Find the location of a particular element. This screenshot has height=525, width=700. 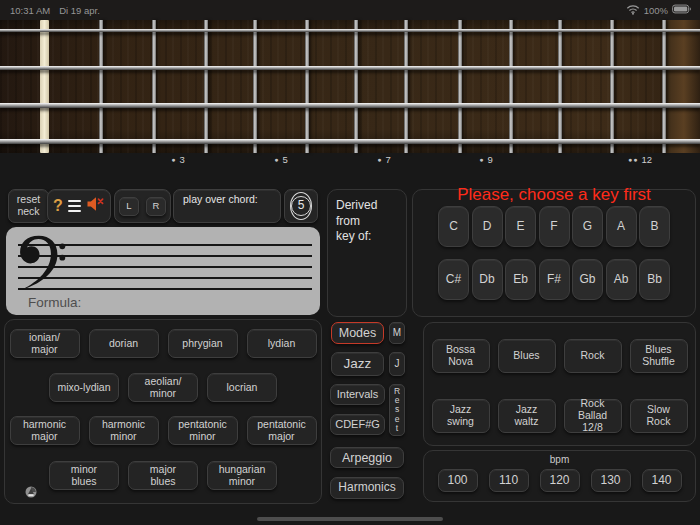

reset-neck-button: reset neck is located at coordinates (28, 206).